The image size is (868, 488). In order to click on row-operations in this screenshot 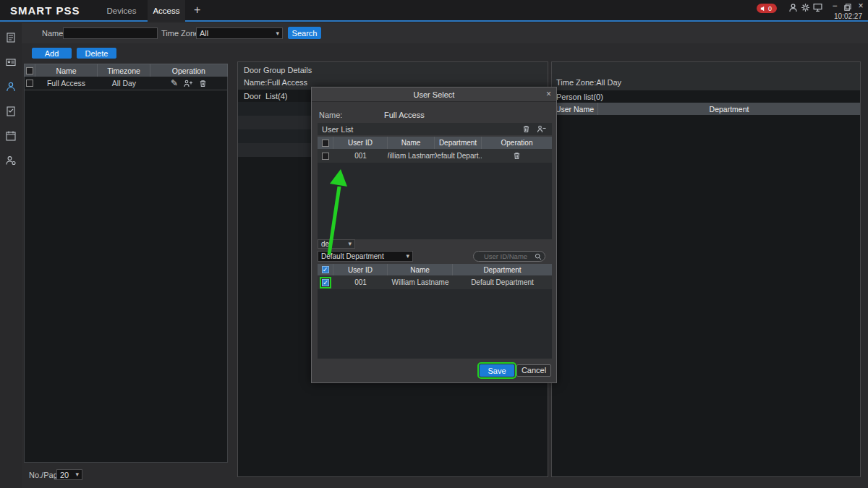, I will do `click(516, 156)`.